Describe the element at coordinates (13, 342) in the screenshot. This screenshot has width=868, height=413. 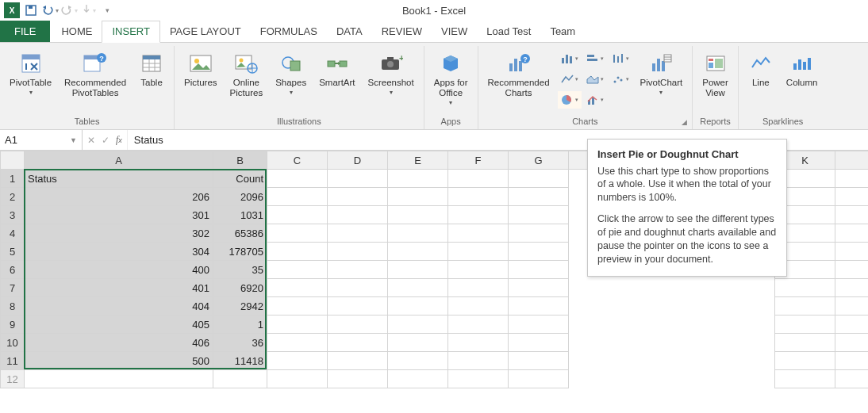
I see `row-header: 10` at that location.